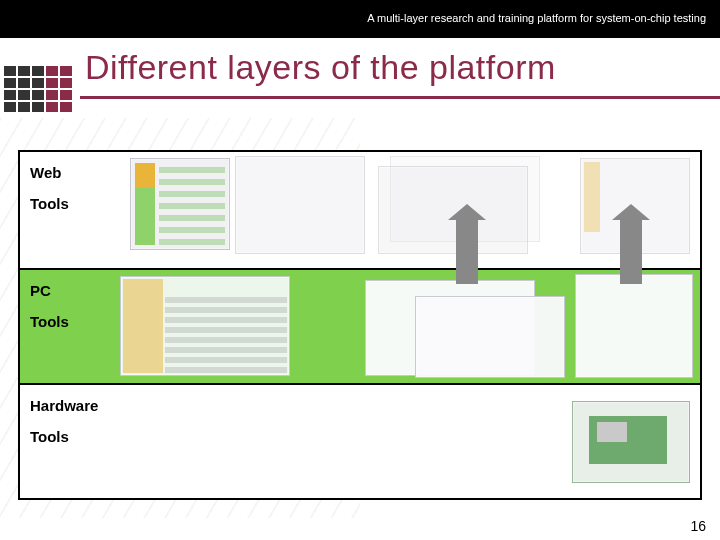 Image resolution: width=720 pixels, height=540 pixels. Describe the element at coordinates (38, 89) in the screenshot. I see `logo-icon` at that location.